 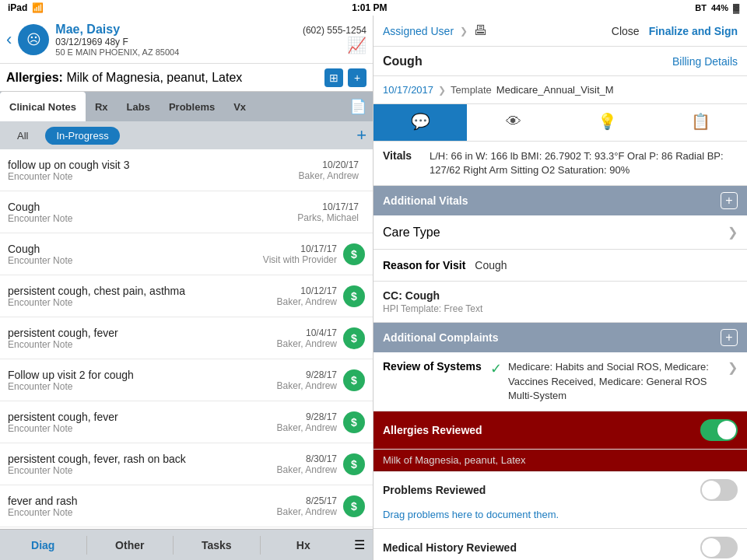 I want to click on notes-add-button: +, so click(x=361, y=135).